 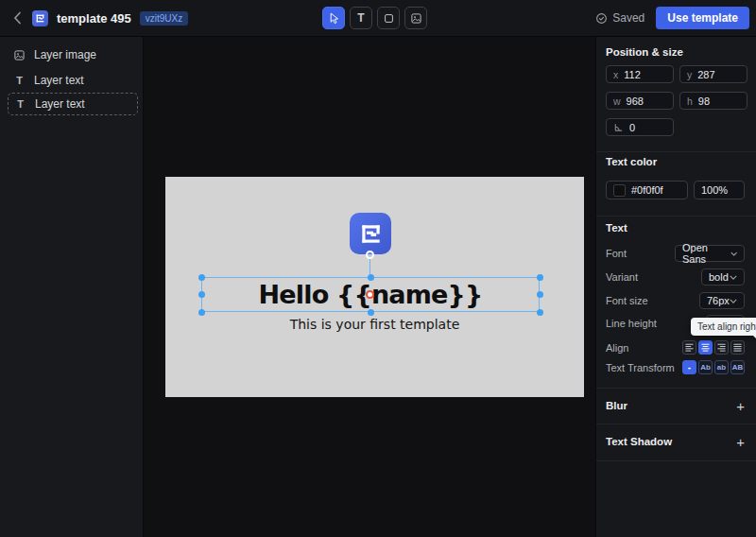 I want to click on selection-handle-top-center, so click(x=370, y=278).